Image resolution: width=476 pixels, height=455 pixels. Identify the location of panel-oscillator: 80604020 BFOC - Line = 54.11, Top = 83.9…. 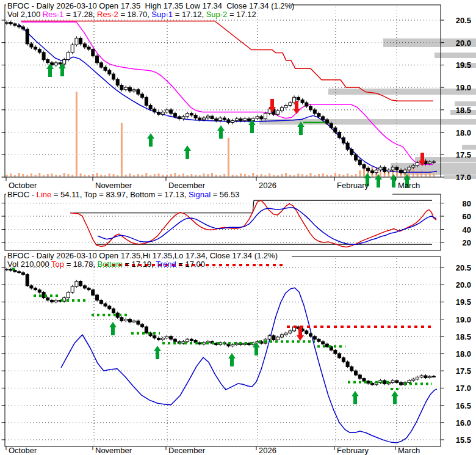
(237, 220).